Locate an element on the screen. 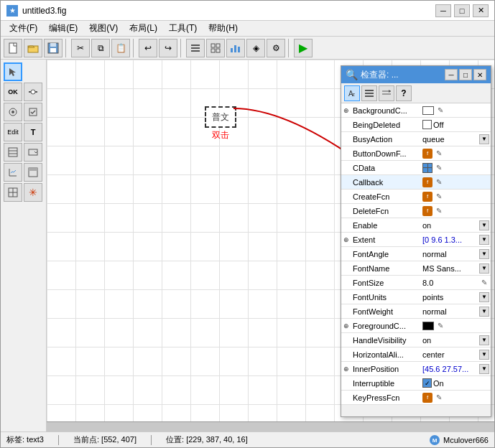 The image size is (495, 448). maximize-button: □ is located at coordinates (462, 11).